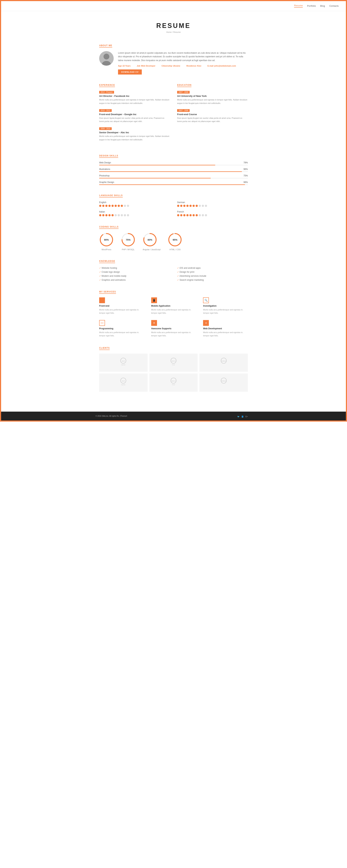  I want to click on services-title: MY SERVICES, so click(107, 292).